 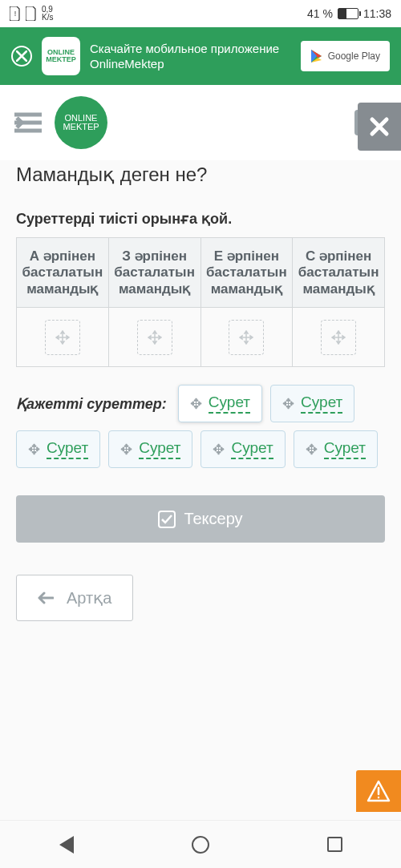 What do you see at coordinates (379, 791) in the screenshot?
I see `warning-icon` at bounding box center [379, 791].